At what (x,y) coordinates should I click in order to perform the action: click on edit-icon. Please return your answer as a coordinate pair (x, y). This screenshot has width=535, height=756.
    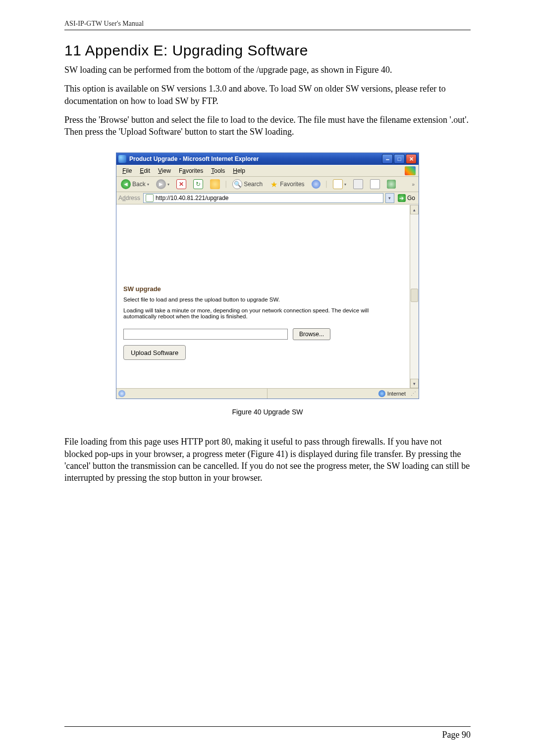
    Looking at the image, I should click on (375, 184).